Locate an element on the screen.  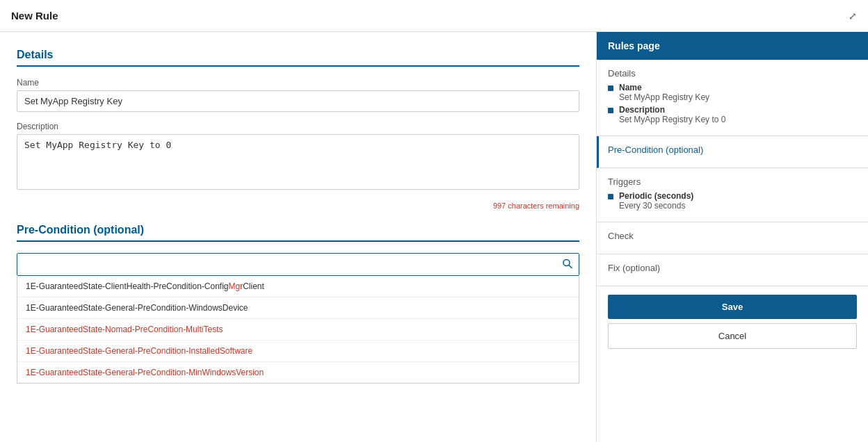
cancel-button: Cancel is located at coordinates (732, 336).